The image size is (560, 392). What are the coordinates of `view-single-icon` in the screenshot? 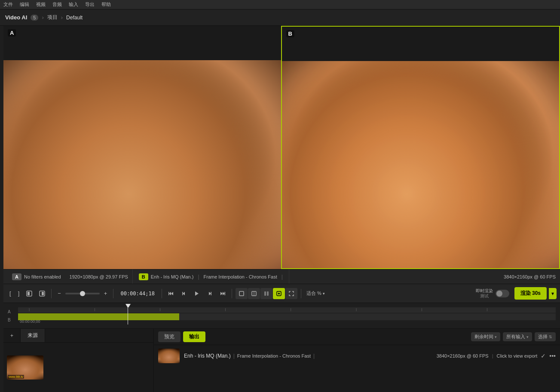 It's located at (242, 294).